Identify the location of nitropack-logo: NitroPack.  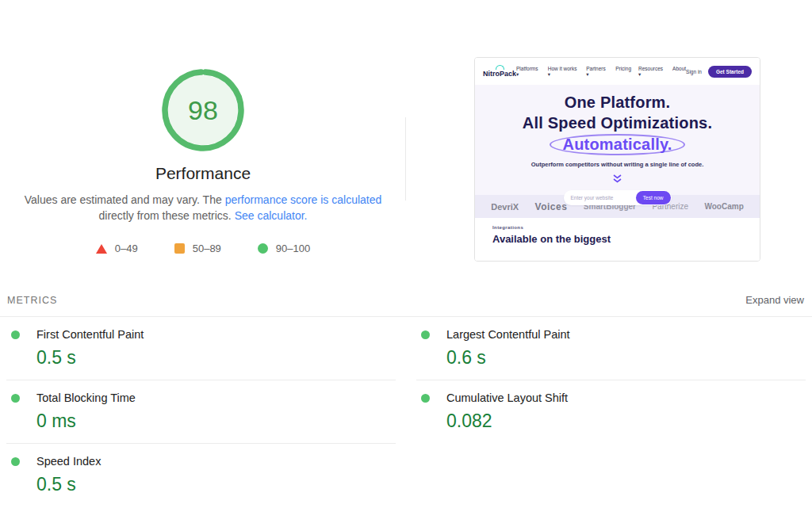
(500, 71).